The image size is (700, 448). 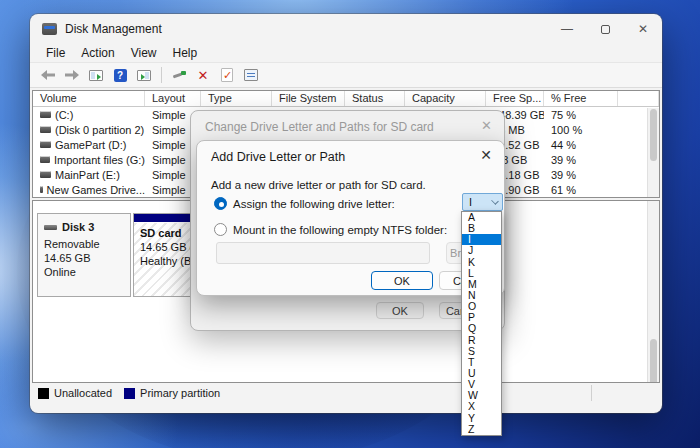 What do you see at coordinates (605, 29) in the screenshot?
I see `maximize-button` at bounding box center [605, 29].